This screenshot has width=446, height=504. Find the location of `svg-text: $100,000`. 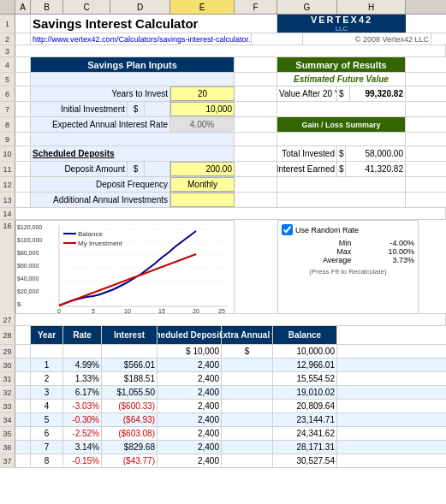

svg-text: $100,000 is located at coordinates (29, 240).